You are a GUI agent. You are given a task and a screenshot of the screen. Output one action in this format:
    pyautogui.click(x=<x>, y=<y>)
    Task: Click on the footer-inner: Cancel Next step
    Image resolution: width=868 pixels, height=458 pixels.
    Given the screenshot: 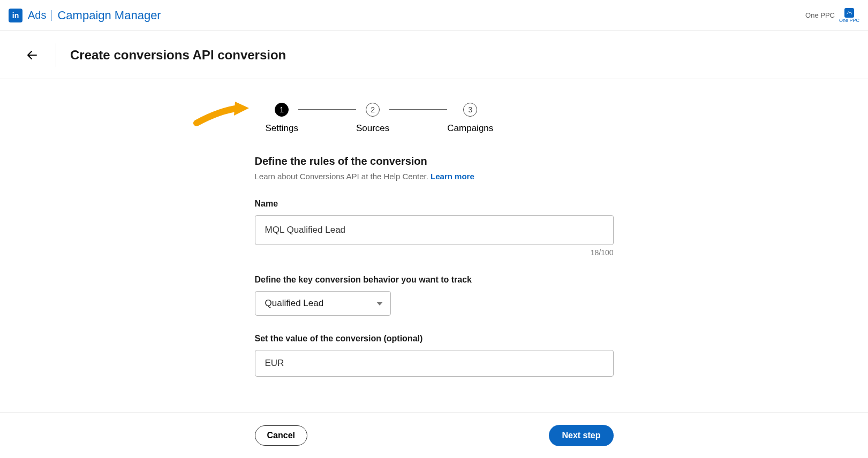 What is the action you would take?
    pyautogui.click(x=434, y=436)
    